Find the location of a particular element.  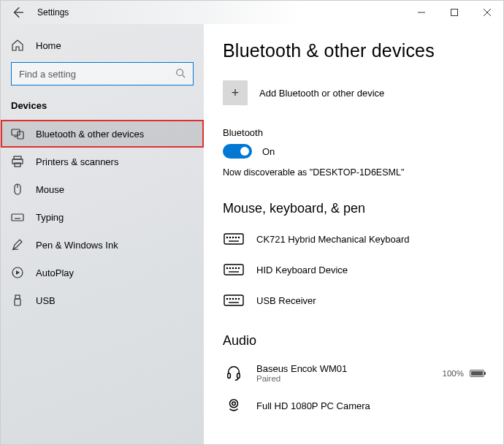

device-row: Full HD 1080P PC Camera is located at coordinates (354, 406).